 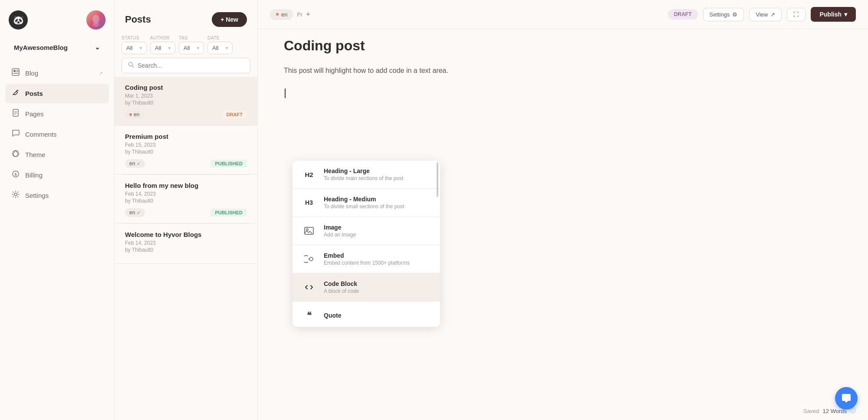 I want to click on user-avatar, so click(x=96, y=20).